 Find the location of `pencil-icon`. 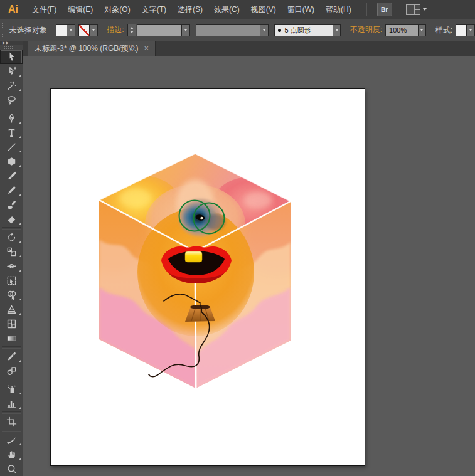

pencil-icon is located at coordinates (11, 191).